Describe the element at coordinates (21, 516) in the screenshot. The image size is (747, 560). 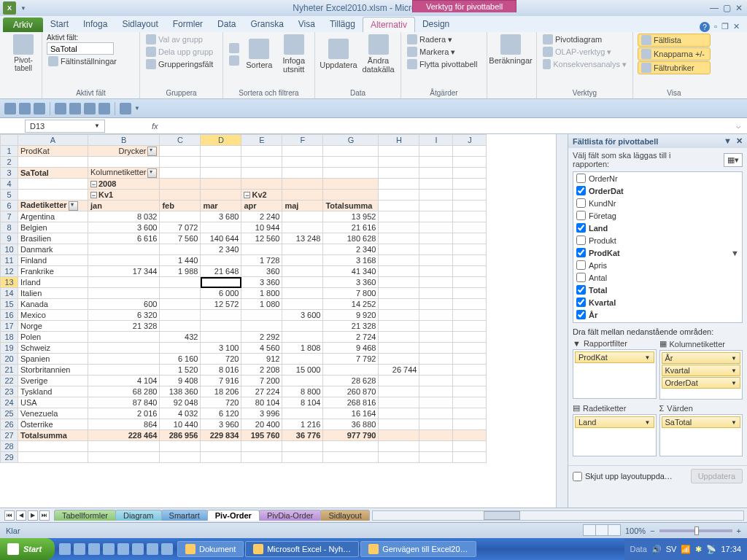
I see `prev-sheet-icon: ◀` at that location.